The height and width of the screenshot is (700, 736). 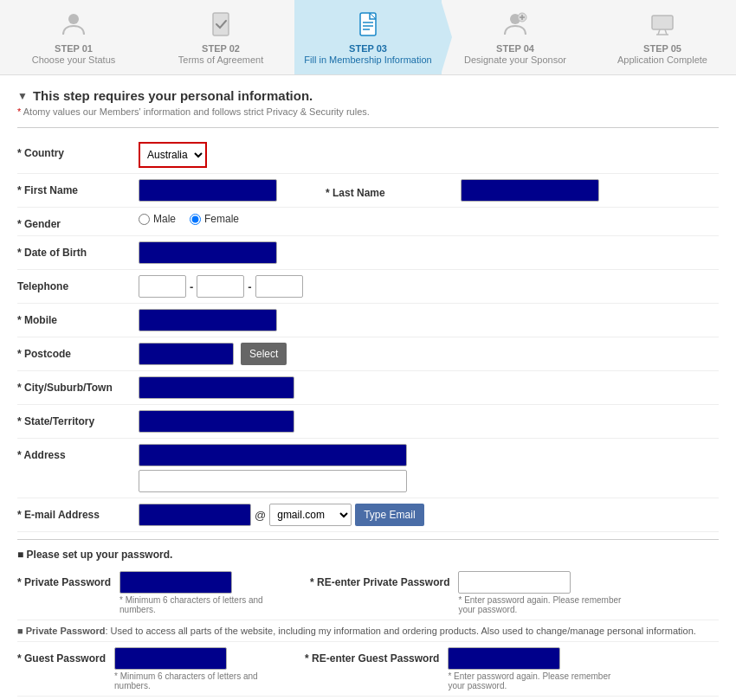 What do you see at coordinates (429, 219) in the screenshot?
I see `gender-value: Male Female` at bounding box center [429, 219].